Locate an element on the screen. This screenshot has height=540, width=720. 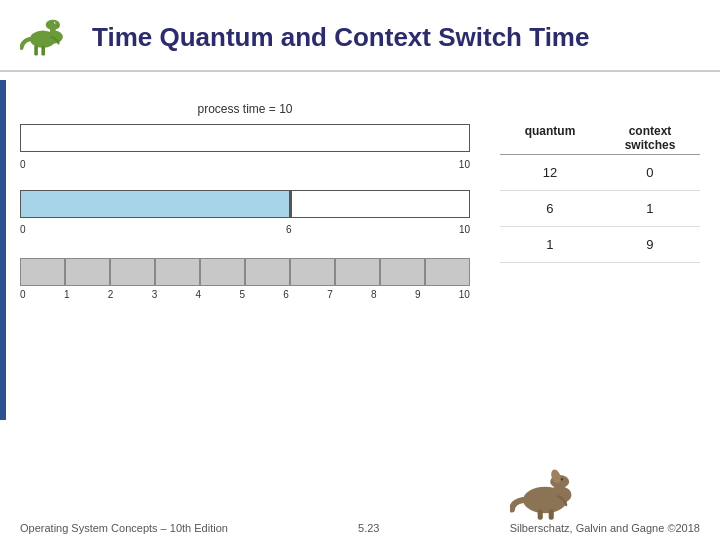
process-time-label: process time = 10 is located at coordinates (245, 109).